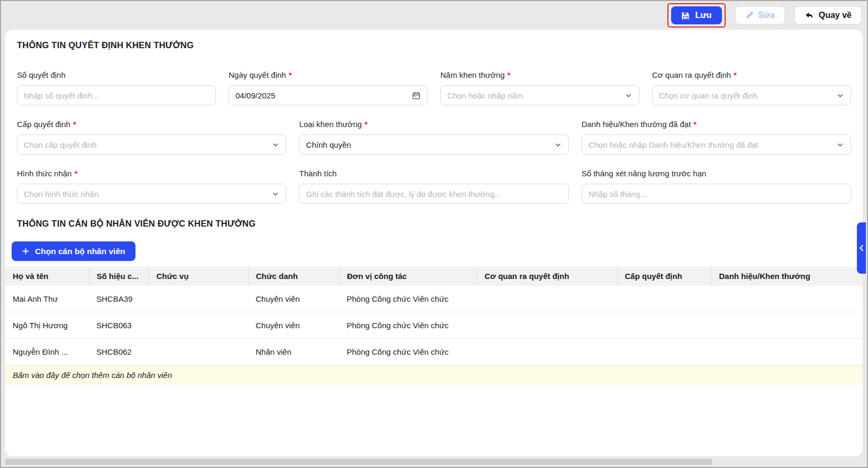 The height and width of the screenshot is (468, 868). What do you see at coordinates (434, 145) in the screenshot?
I see `award-type-select: Chính quyền` at bounding box center [434, 145].